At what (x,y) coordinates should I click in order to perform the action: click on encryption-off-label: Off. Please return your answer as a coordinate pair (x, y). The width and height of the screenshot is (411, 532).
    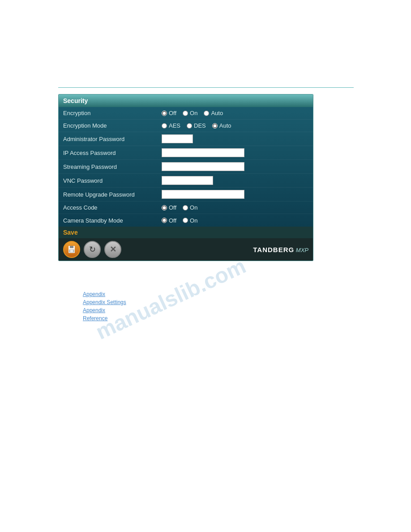
    Looking at the image, I should click on (173, 113).